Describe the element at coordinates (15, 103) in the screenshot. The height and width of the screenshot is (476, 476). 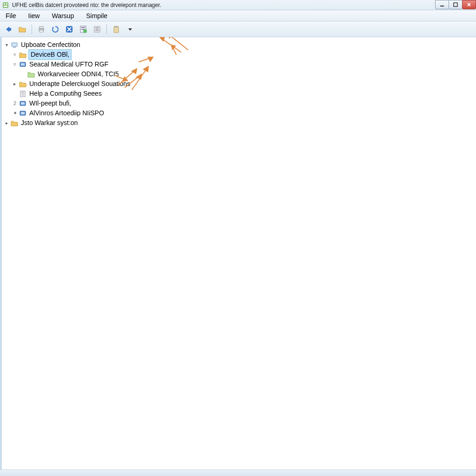
I see `row-badge: 2` at that location.